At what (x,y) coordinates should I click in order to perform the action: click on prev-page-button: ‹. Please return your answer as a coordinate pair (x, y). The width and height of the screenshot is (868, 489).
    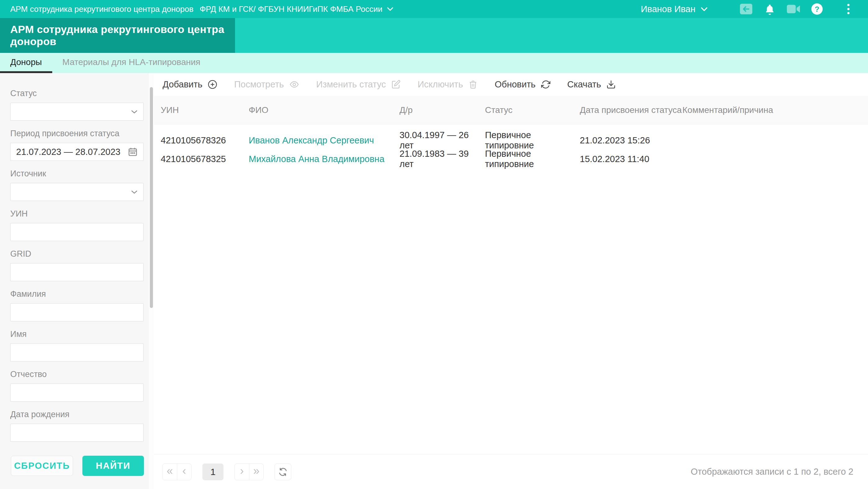
    Looking at the image, I should click on (184, 472).